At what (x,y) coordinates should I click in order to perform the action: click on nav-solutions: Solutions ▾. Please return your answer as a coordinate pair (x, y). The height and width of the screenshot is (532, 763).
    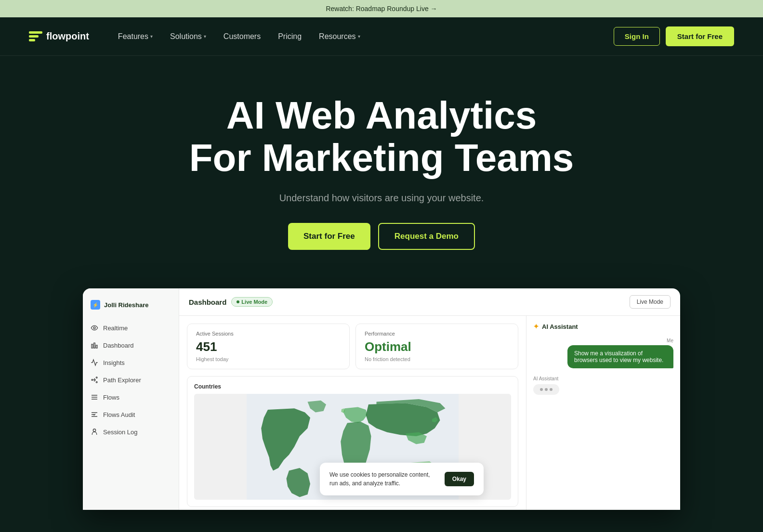
    Looking at the image, I should click on (188, 37).